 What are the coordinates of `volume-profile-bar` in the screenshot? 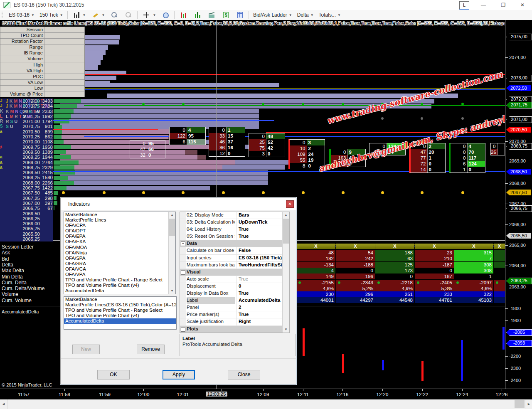 It's located at (102, 37).